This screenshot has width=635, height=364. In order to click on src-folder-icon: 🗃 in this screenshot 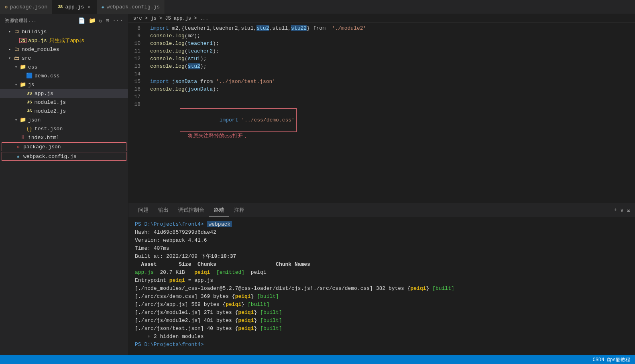, I will do `click(16, 59)`.